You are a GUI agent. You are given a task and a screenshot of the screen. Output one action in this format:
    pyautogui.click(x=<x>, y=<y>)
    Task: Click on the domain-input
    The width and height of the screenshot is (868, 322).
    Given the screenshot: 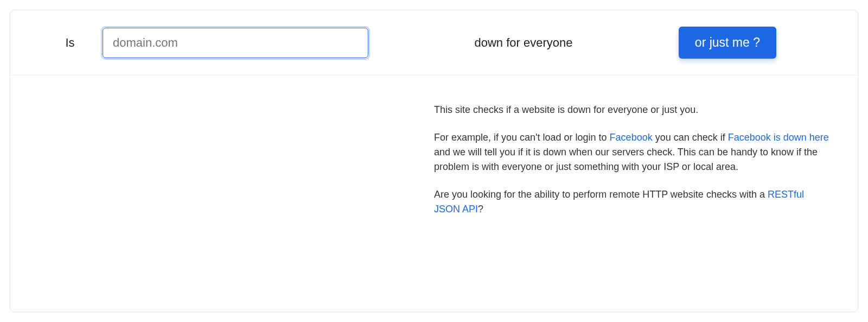 What is the action you would take?
    pyautogui.click(x=235, y=43)
    